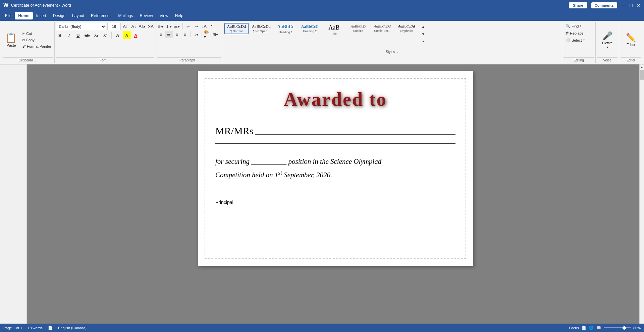 This screenshot has height=332, width=644. What do you see at coordinates (161, 27) in the screenshot?
I see `bullets-button: ≡•▾` at bounding box center [161, 27].